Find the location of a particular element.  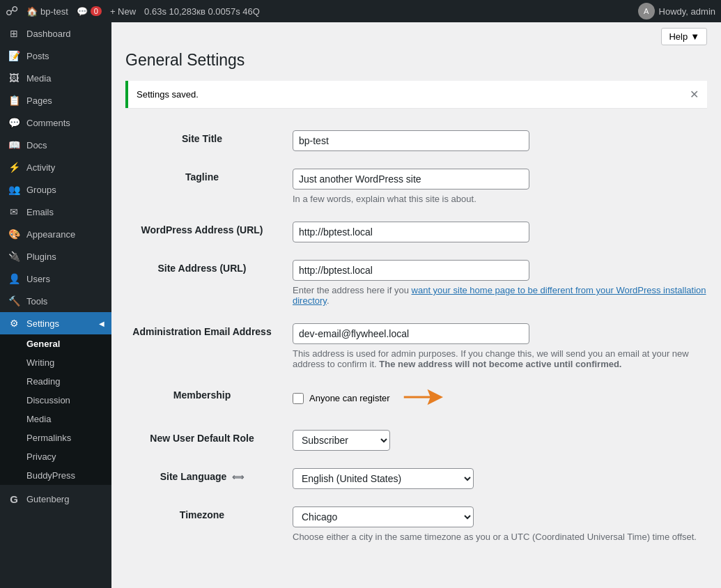

sidebar-item-dashboard: ⊞ Dashboard is located at coordinates (56, 33).